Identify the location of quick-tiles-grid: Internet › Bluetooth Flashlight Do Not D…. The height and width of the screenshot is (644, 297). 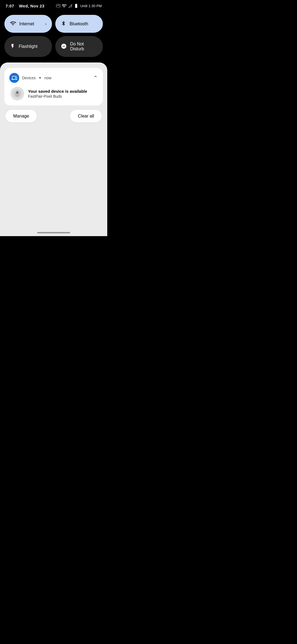
(54, 36).